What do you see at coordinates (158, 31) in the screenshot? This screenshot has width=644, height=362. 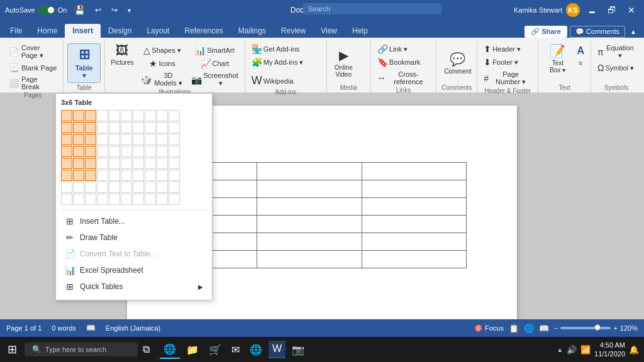 I see `tab-layout: Layout` at bounding box center [158, 31].